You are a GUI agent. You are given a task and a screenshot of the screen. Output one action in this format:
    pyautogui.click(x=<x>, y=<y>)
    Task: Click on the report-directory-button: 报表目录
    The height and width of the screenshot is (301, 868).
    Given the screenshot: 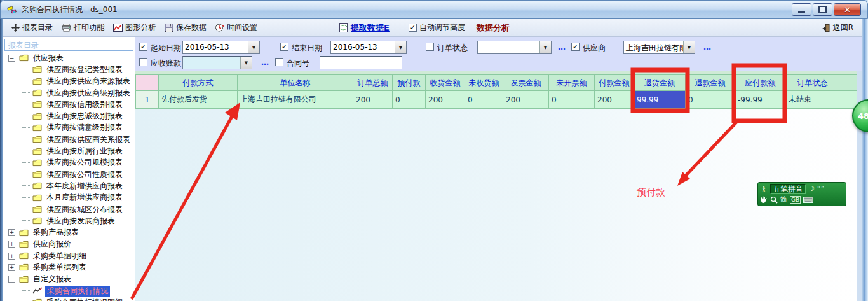 What is the action you would take?
    pyautogui.click(x=32, y=28)
    